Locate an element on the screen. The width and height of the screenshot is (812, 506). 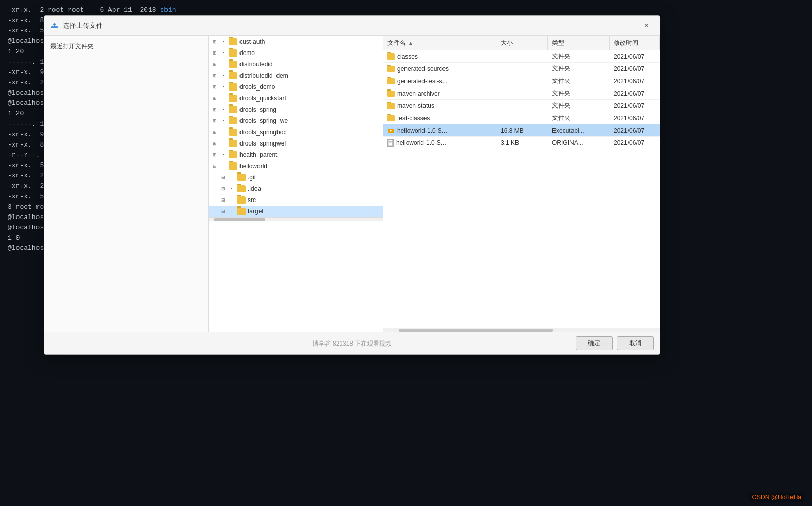
tree-label-drools-spring: drools_spring is located at coordinates (258, 110).